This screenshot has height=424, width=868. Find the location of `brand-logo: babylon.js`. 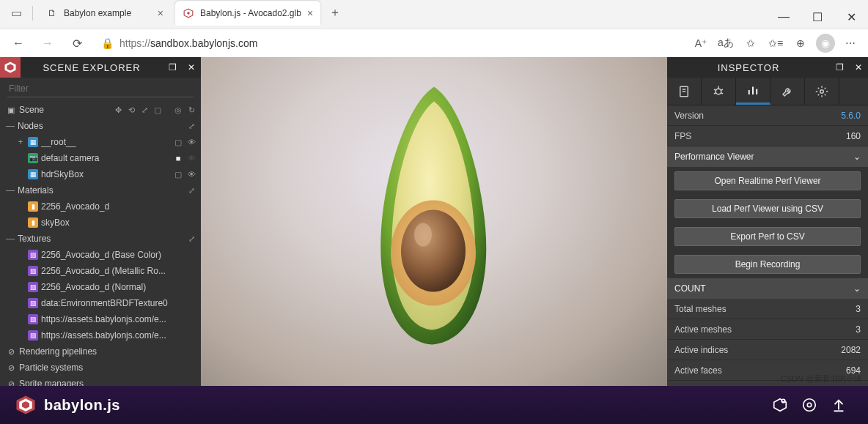

brand-logo: babylon.js is located at coordinates (67, 405).